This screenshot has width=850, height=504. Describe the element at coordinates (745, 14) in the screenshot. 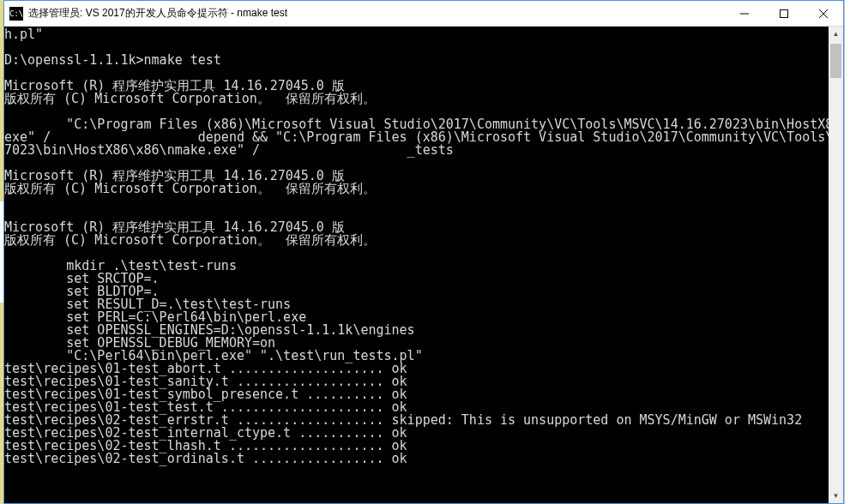

I see `minimize-icon` at that location.